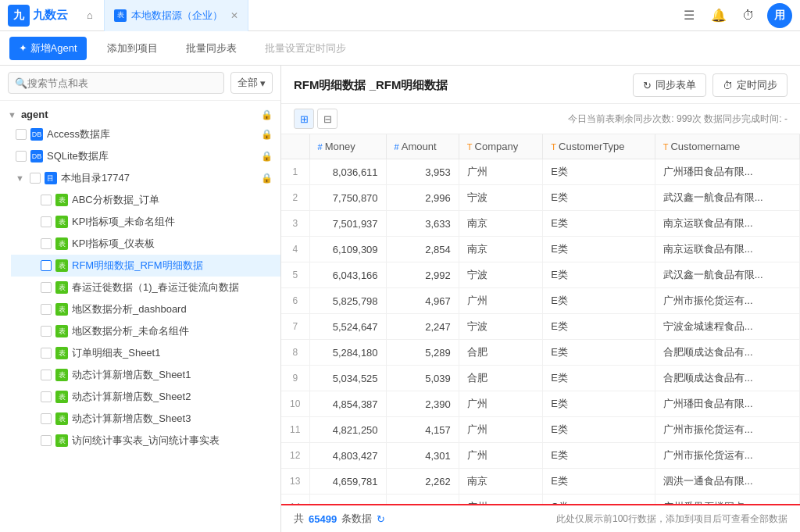 The width and height of the screenshot is (800, 532). Describe the element at coordinates (46, 375) in the screenshot. I see `checkbox-dynamic1` at that location.